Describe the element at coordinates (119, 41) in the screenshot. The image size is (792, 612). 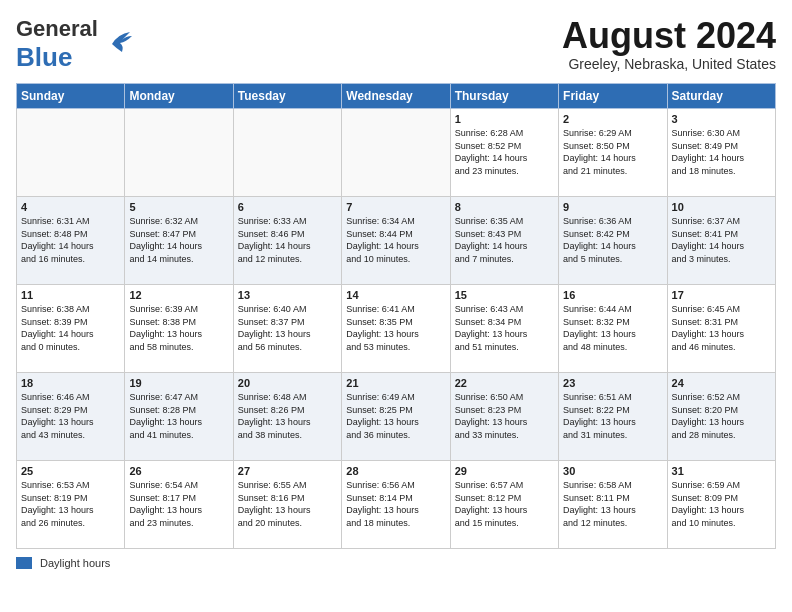
I see `logo-bird-icon` at that location.